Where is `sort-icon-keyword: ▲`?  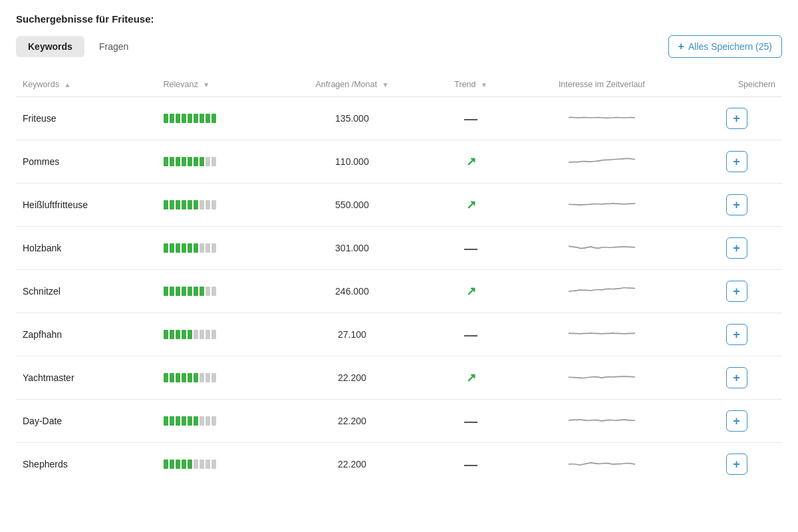
sort-icon-keyword: ▲ is located at coordinates (67, 85).